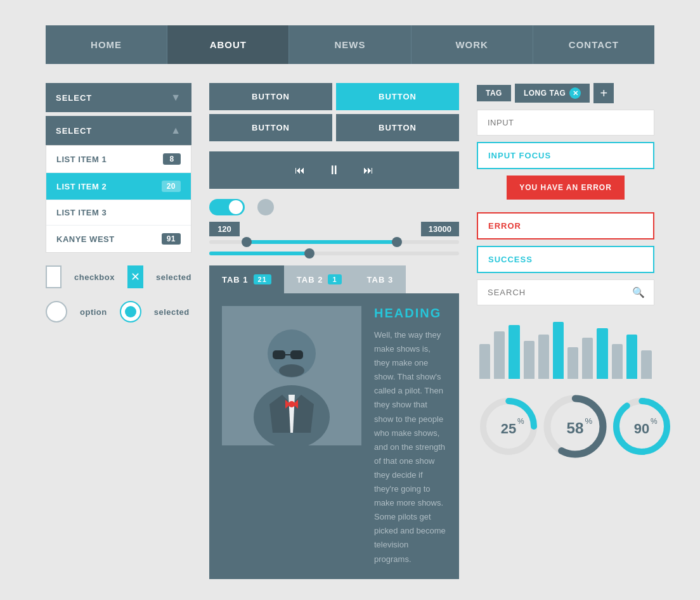  Describe the element at coordinates (131, 312) in the screenshot. I see `radio-selected` at that location.